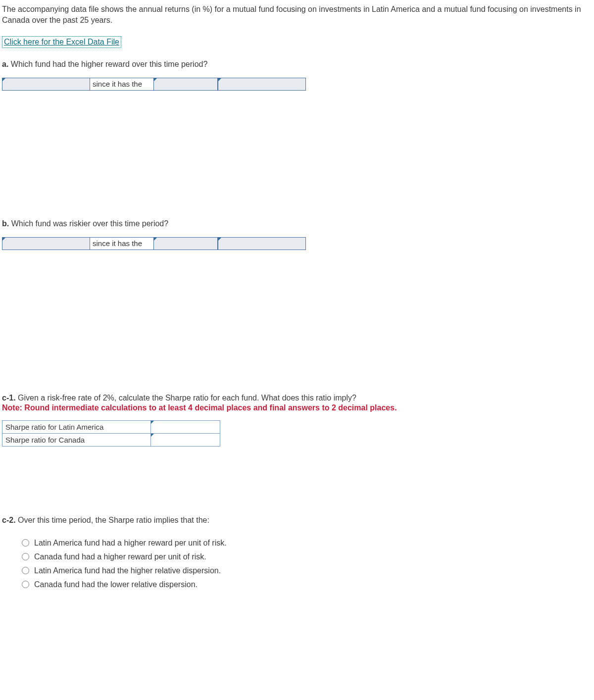 The height and width of the screenshot is (700, 594). What do you see at coordinates (262, 244) in the screenshot?
I see `dropdown-b-value` at bounding box center [262, 244].